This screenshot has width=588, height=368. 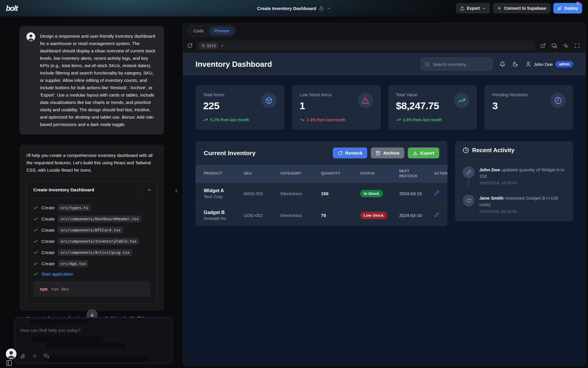 What do you see at coordinates (100, 219) in the screenshot?
I see `step-file: src/components/DashboardHeader.tsx` at bounding box center [100, 219].